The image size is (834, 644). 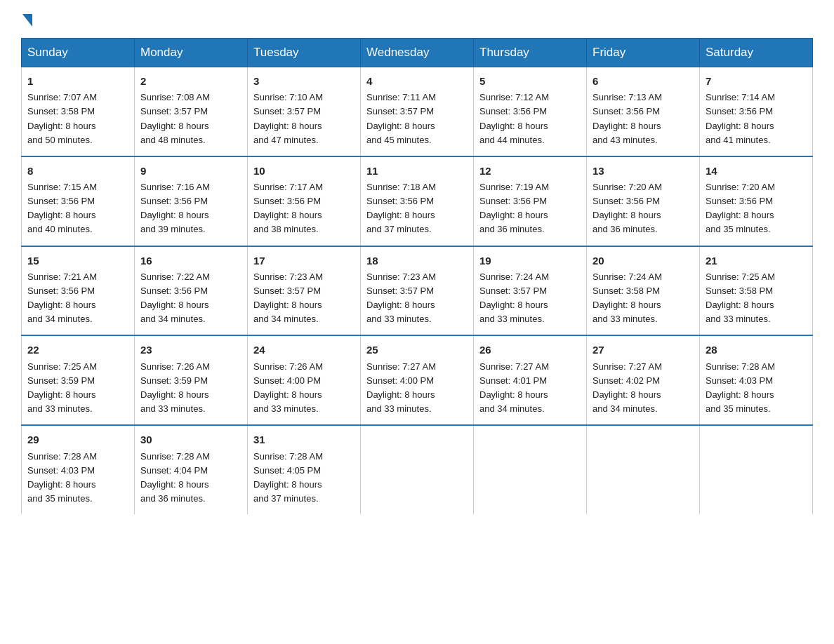 What do you see at coordinates (191, 291) in the screenshot?
I see `calendar-cell: 16Sunrise: 7:22 AMSunset: 3:56 PMDayligh…` at bounding box center [191, 291].